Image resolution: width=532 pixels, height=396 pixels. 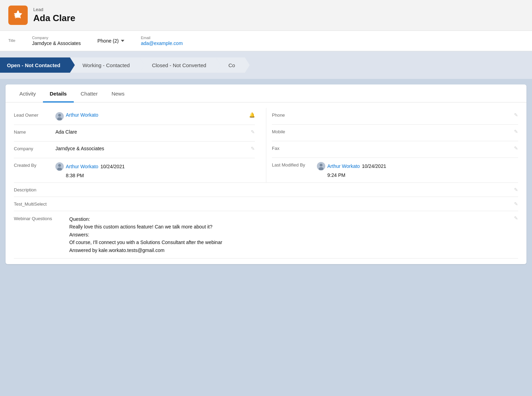 What do you see at coordinates (152, 148) in the screenshot?
I see `company-field-value: Jarndyce & Associates` at bounding box center [152, 148].